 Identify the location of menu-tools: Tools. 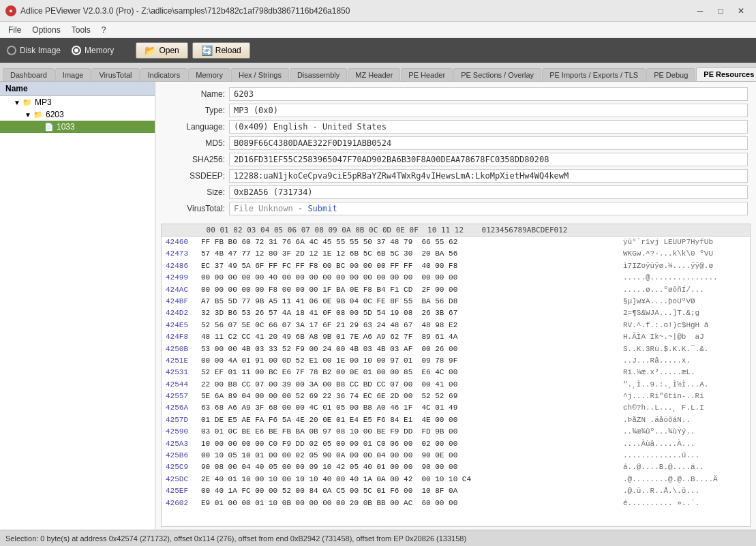
(81, 30).